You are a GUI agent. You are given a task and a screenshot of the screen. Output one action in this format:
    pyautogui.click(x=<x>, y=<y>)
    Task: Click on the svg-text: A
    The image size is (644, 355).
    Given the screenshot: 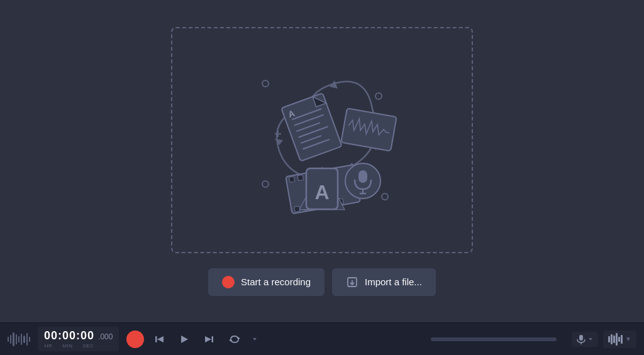 What is the action you would take?
    pyautogui.click(x=322, y=192)
    